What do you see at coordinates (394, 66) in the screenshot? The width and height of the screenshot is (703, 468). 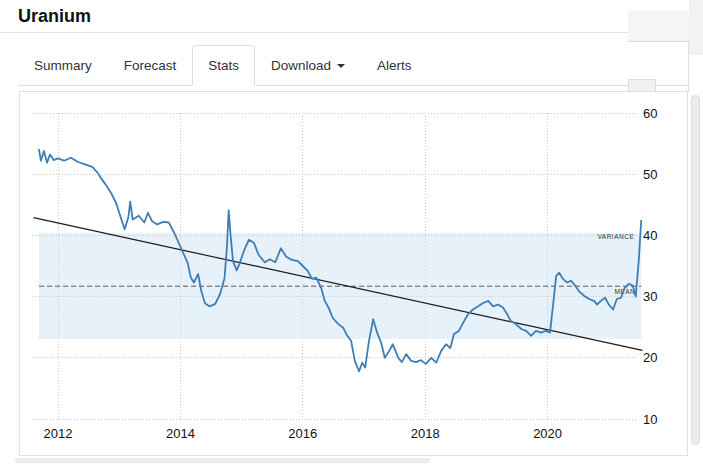 I see `tab-alerts: Alerts` at bounding box center [394, 66].